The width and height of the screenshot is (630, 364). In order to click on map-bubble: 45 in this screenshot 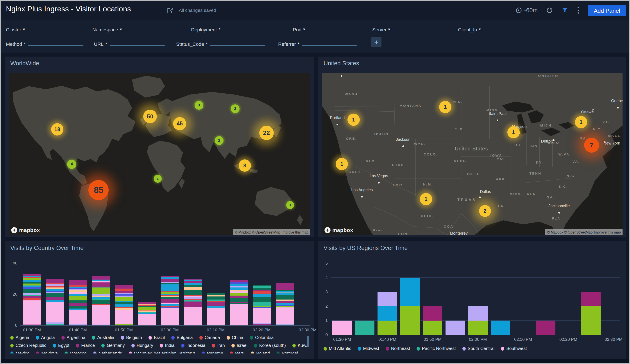, I will do `click(180, 124)`.